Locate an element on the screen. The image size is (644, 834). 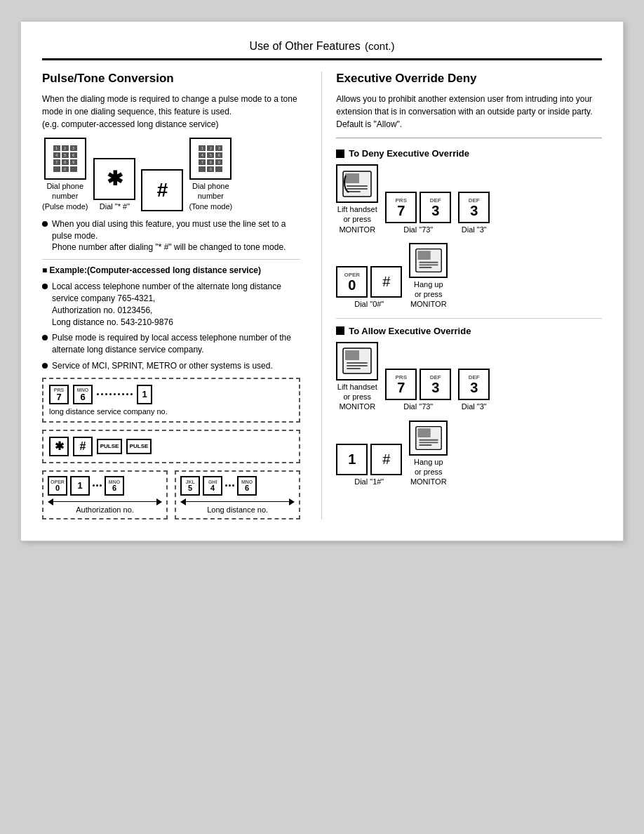
deny-prs7: PRS 7 is located at coordinates (401, 208).